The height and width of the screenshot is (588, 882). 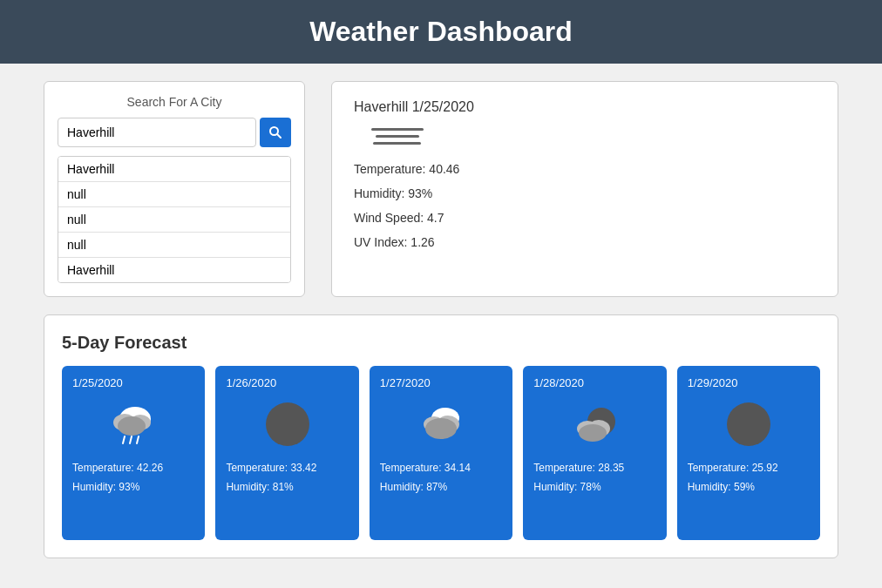 What do you see at coordinates (749, 487) in the screenshot?
I see `forecast-humidity-5: Humidity: 59%` at bounding box center [749, 487].